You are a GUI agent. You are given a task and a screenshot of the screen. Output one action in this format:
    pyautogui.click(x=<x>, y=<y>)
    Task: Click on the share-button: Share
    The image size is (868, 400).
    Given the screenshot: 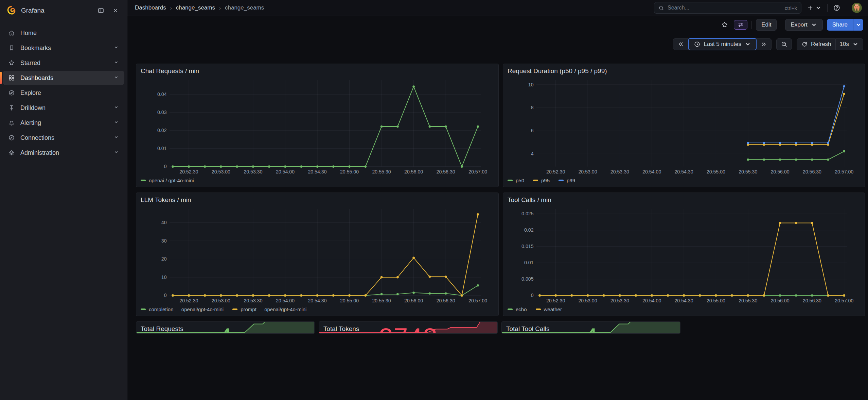 What is the action you would take?
    pyautogui.click(x=840, y=25)
    